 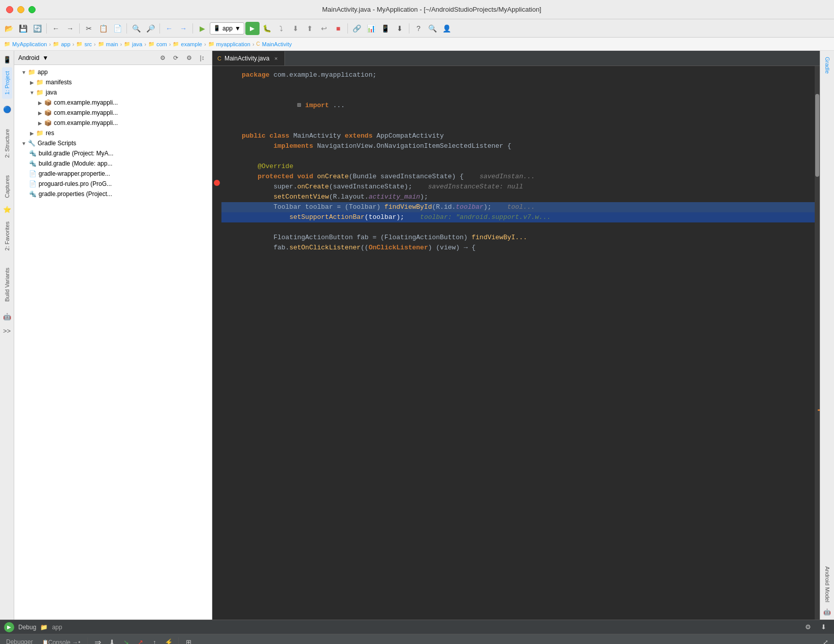 What do you see at coordinates (183, 28) in the screenshot?
I see `nav-forward-button: →` at bounding box center [183, 28].